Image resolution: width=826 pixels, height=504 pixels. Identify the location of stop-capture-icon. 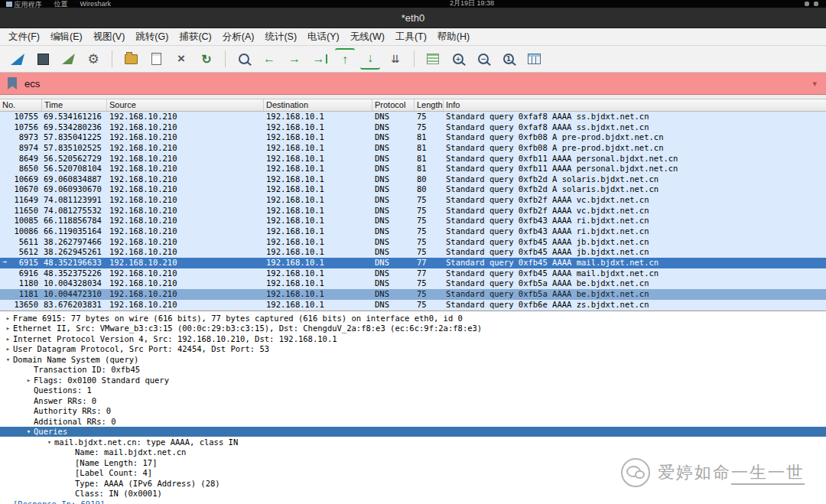
(43, 59).